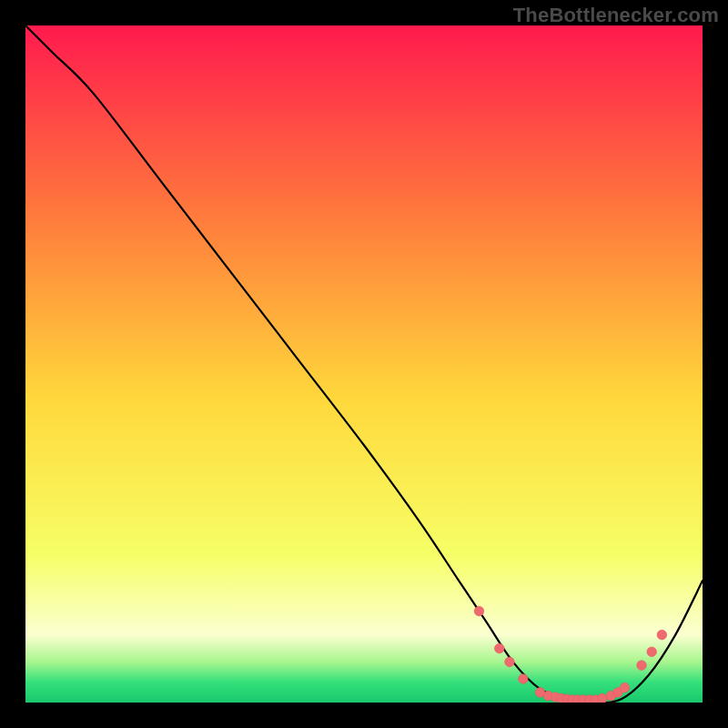 This screenshot has width=728, height=728. I want to click on watermark-text: TheBottlenecker.com, so click(616, 15).